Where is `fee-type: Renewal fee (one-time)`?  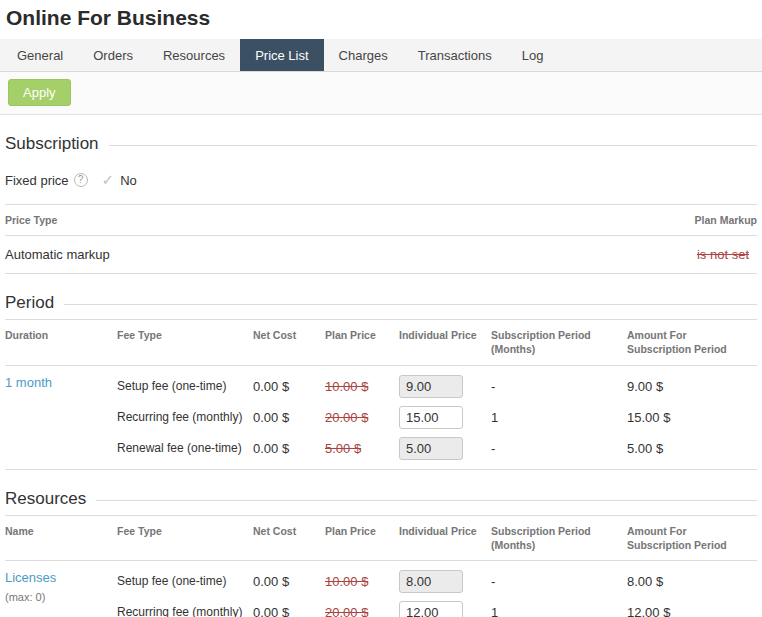
fee-type: Renewal fee (one-time) is located at coordinates (185, 452).